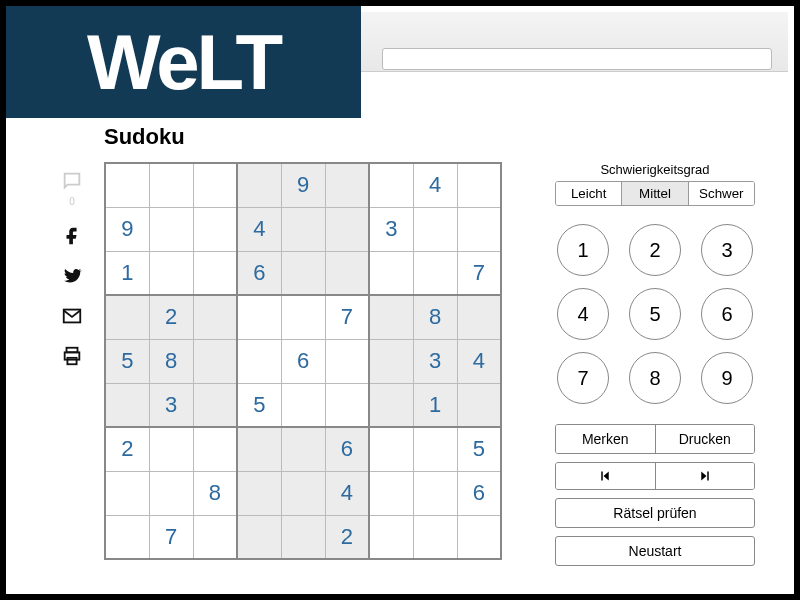 This screenshot has width=800, height=600. What do you see at coordinates (655, 551) in the screenshot?
I see `restart-button: Neustart` at bounding box center [655, 551].